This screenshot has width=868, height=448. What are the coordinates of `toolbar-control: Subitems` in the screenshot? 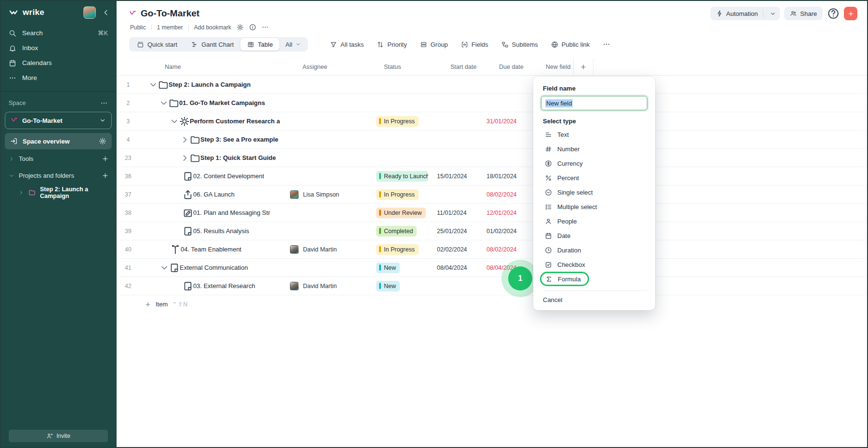 It's located at (520, 44).